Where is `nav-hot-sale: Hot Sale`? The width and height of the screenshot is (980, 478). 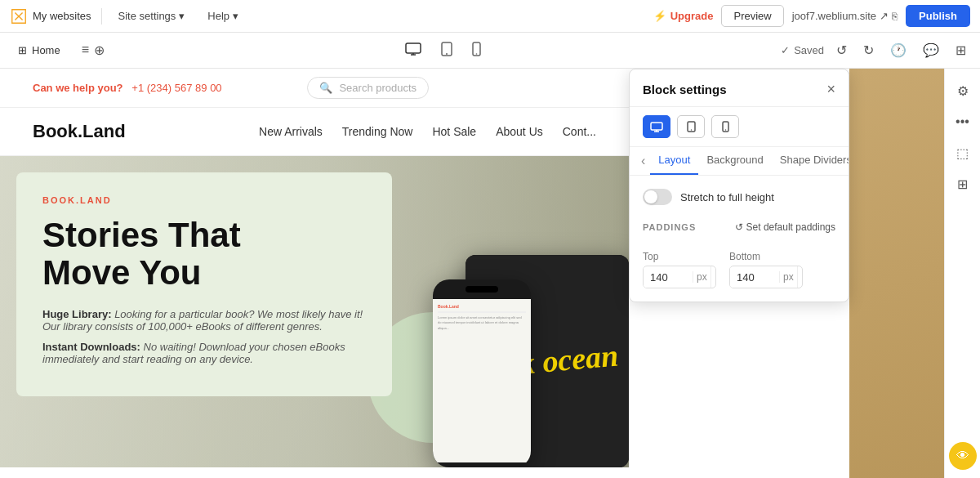
nav-hot-sale: Hot Sale is located at coordinates (454, 132).